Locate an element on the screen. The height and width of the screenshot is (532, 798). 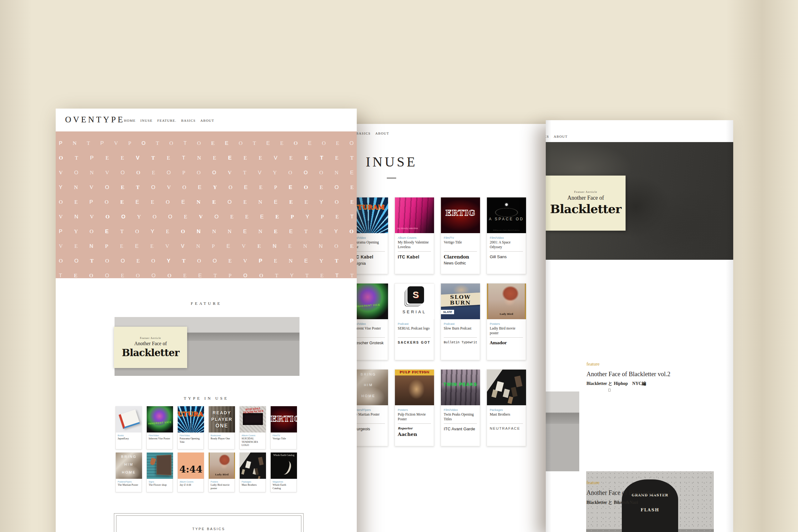
type-in-use-card-mast-brothers: PackagesMast Brothers is located at coordinates (252, 472).